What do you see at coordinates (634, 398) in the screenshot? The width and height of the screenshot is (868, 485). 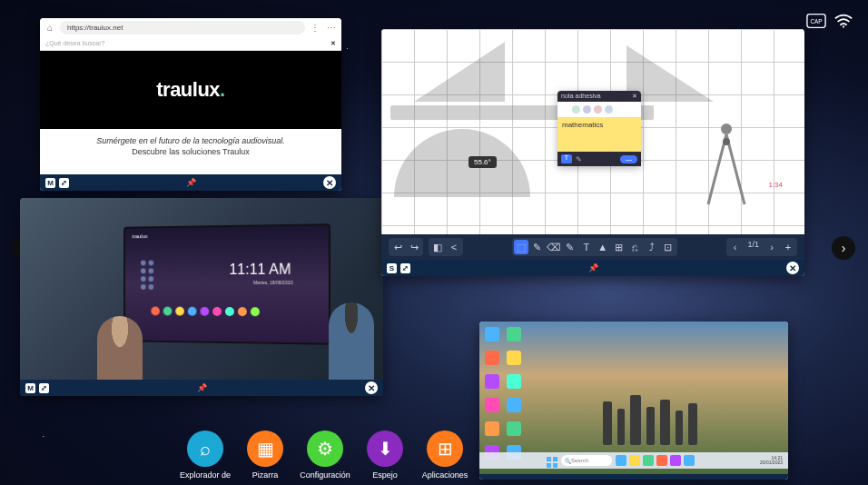 I see `desktop-wallpaper: 🔍 Search 14:21 20/01/2023` at bounding box center [634, 398].